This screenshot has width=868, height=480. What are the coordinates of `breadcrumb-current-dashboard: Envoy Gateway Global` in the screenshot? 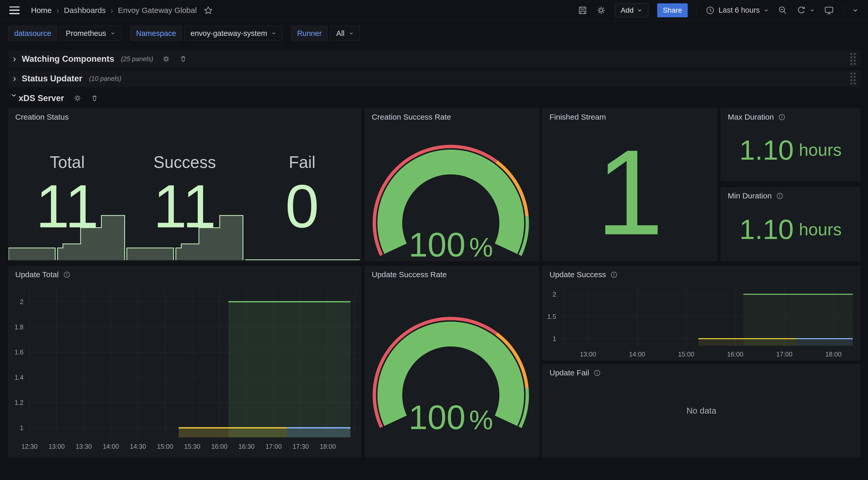 It's located at (157, 10).